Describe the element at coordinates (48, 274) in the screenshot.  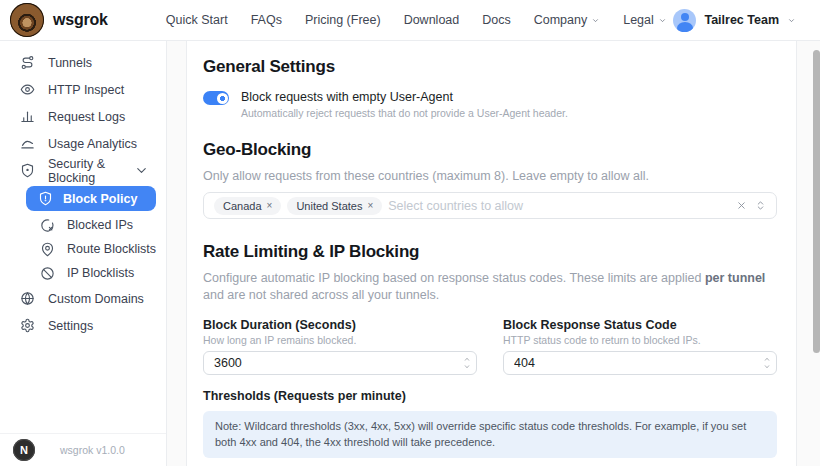
I see `ban-icon` at that location.